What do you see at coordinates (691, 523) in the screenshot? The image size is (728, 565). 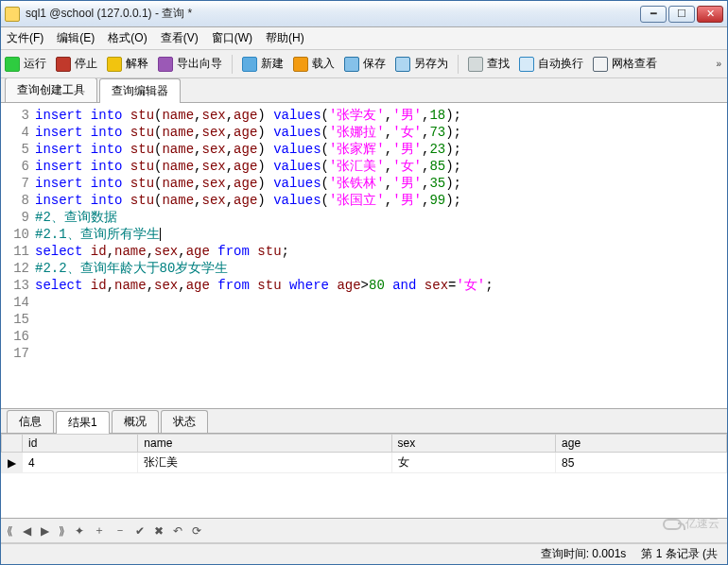 I see `watermark: 亿速云` at bounding box center [691, 523].